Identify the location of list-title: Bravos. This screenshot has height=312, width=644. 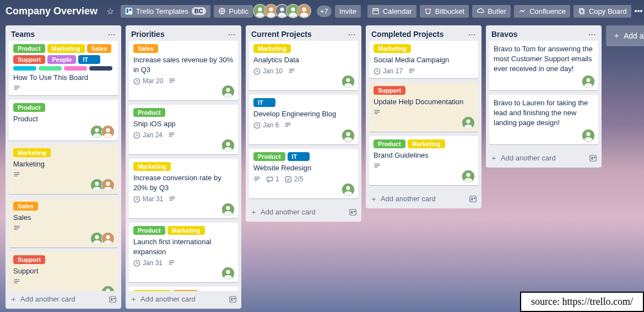
(505, 34).